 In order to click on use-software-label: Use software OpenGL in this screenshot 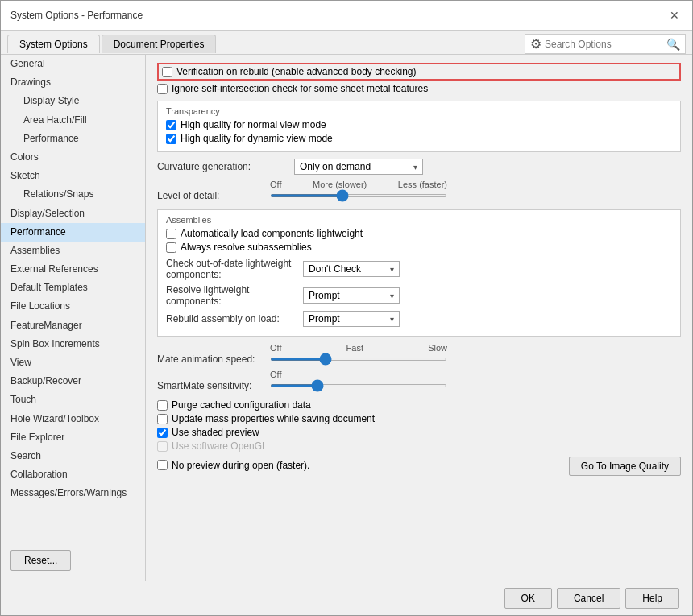, I will do `click(219, 446)`.